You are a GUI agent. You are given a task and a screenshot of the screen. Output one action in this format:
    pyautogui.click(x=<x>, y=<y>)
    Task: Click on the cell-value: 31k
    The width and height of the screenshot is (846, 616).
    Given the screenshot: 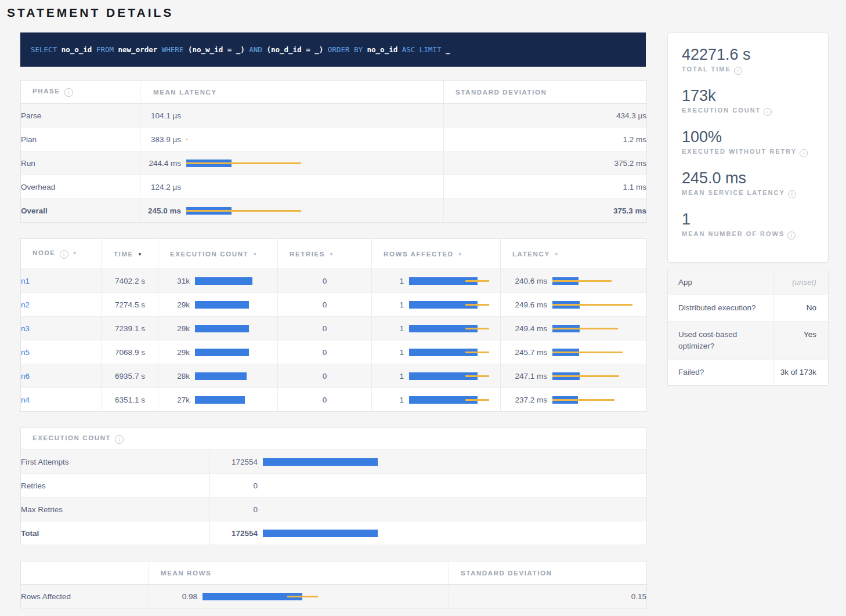 What is the action you would take?
    pyautogui.click(x=174, y=281)
    